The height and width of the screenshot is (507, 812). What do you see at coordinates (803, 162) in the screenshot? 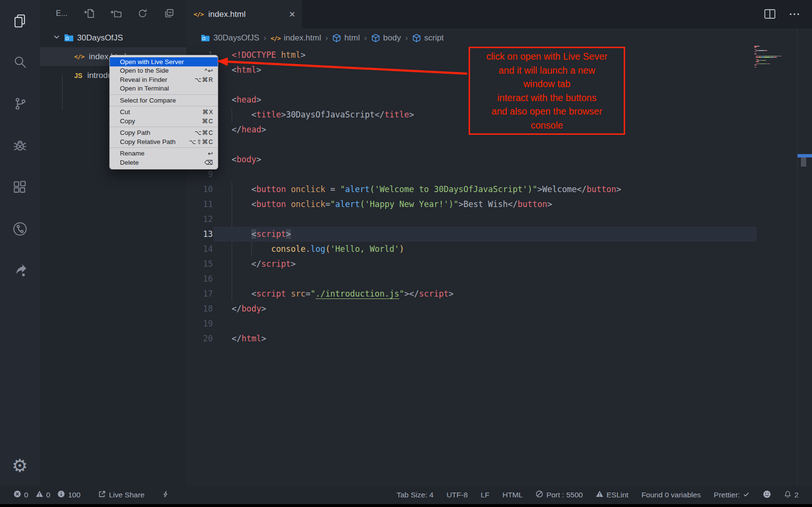
I see `scrollbar-thumb` at bounding box center [803, 162].